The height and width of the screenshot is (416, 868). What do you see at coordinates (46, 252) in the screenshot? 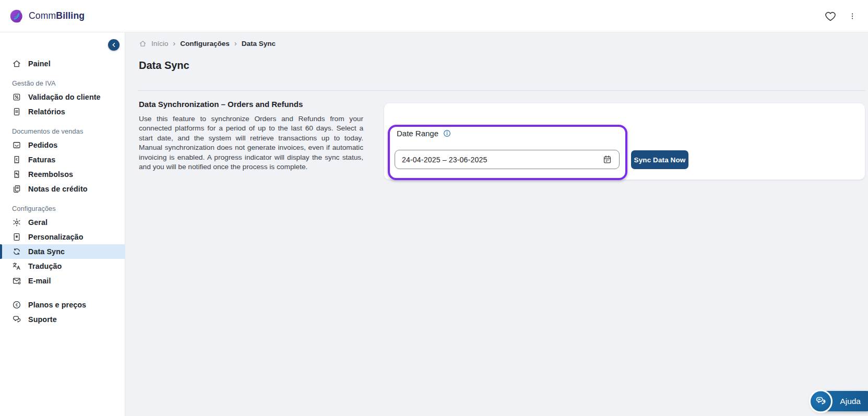
I see `sidebar-item-label: Data Sync` at bounding box center [46, 252].